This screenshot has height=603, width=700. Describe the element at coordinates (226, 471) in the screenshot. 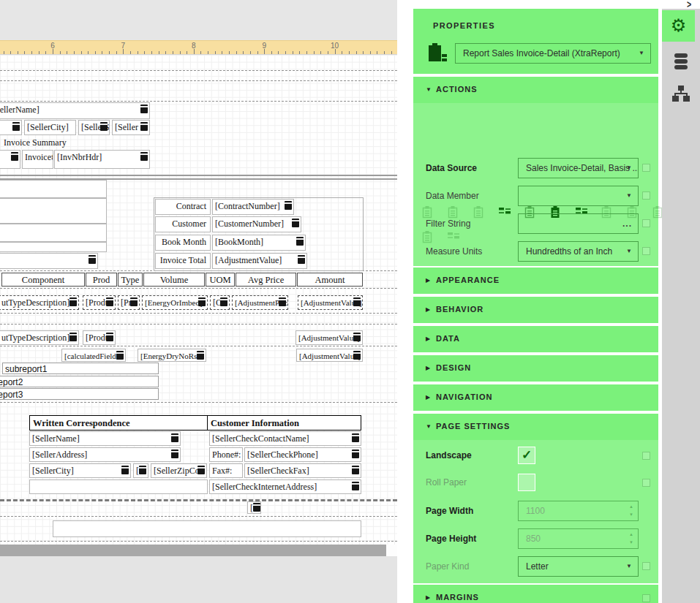

I see `report-control: Fax#:` at that location.